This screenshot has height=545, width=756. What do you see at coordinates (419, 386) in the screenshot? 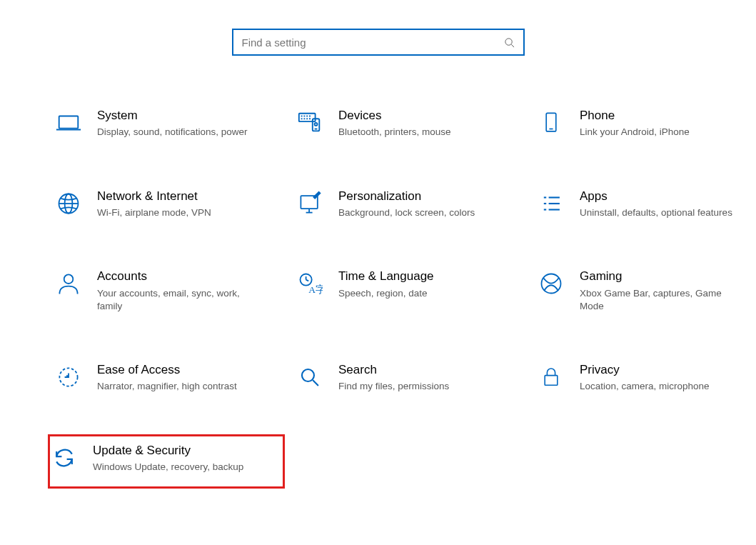
I see `tile-subtitle: Find my files, permissions` at bounding box center [419, 386].